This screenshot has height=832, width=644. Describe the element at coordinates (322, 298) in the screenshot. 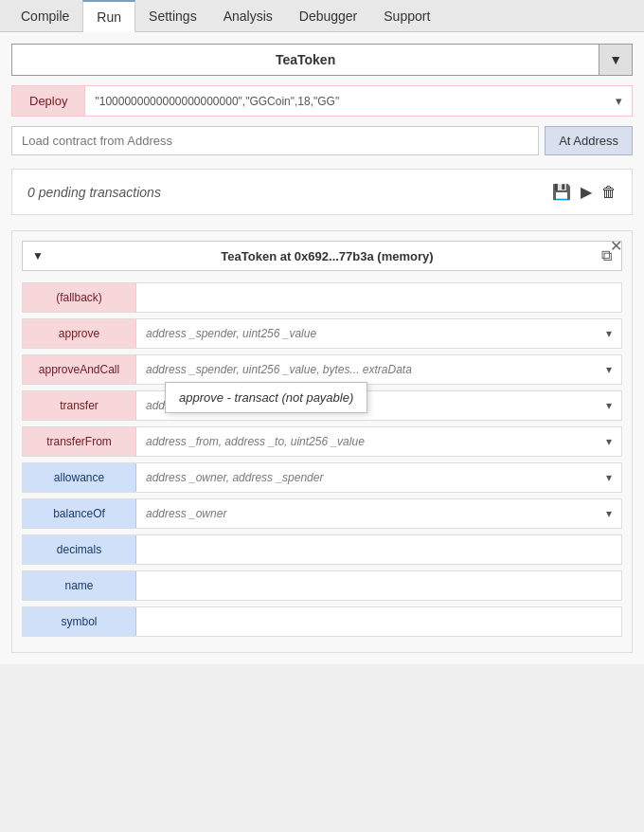

I see `fn-row-fallback: (fallback)` at that location.